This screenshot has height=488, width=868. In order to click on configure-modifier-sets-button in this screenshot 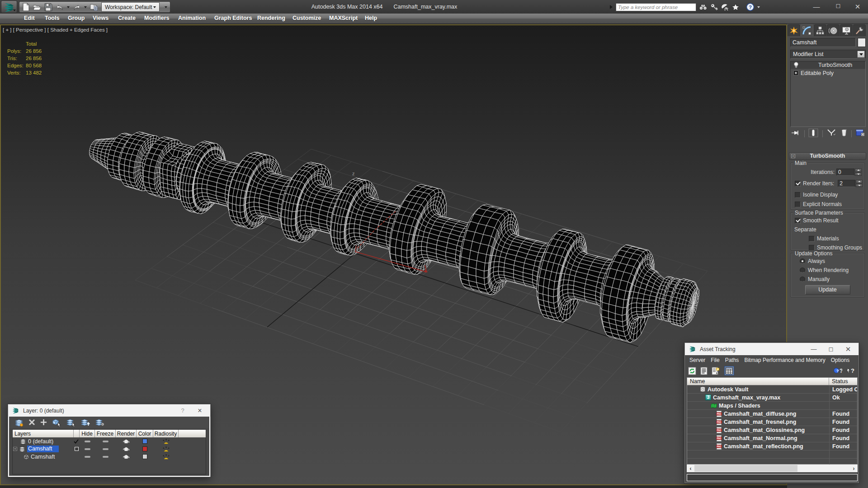, I will do `click(860, 134)`.